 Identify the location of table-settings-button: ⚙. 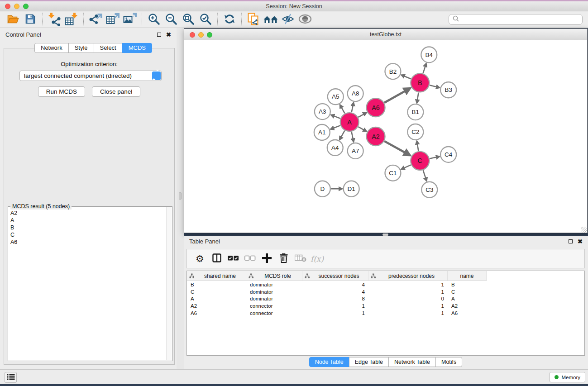
(200, 259).